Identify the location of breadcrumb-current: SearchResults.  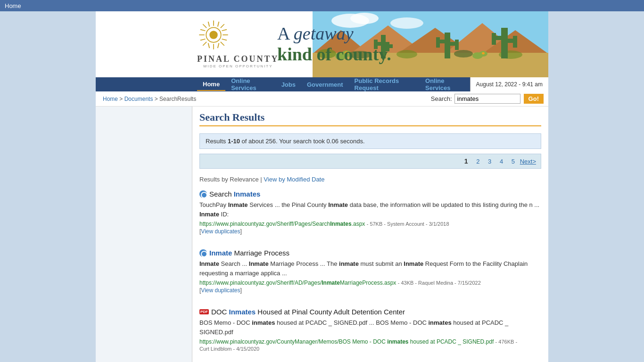
(178, 99).